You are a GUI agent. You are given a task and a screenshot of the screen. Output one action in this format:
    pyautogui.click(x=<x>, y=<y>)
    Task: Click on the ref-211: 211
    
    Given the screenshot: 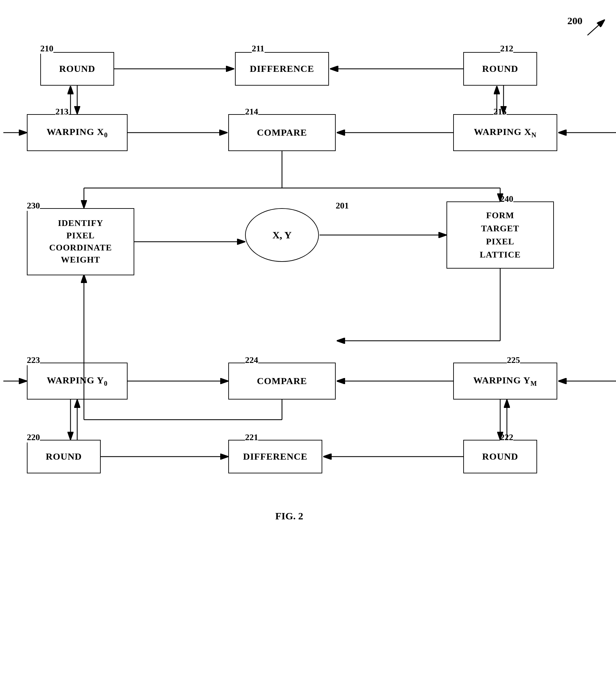 What is the action you would take?
    pyautogui.click(x=258, y=49)
    